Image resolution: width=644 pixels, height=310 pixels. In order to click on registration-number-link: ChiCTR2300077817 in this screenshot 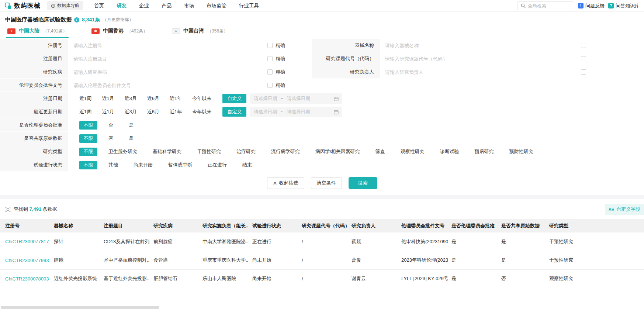, I will do `click(25, 242)`.